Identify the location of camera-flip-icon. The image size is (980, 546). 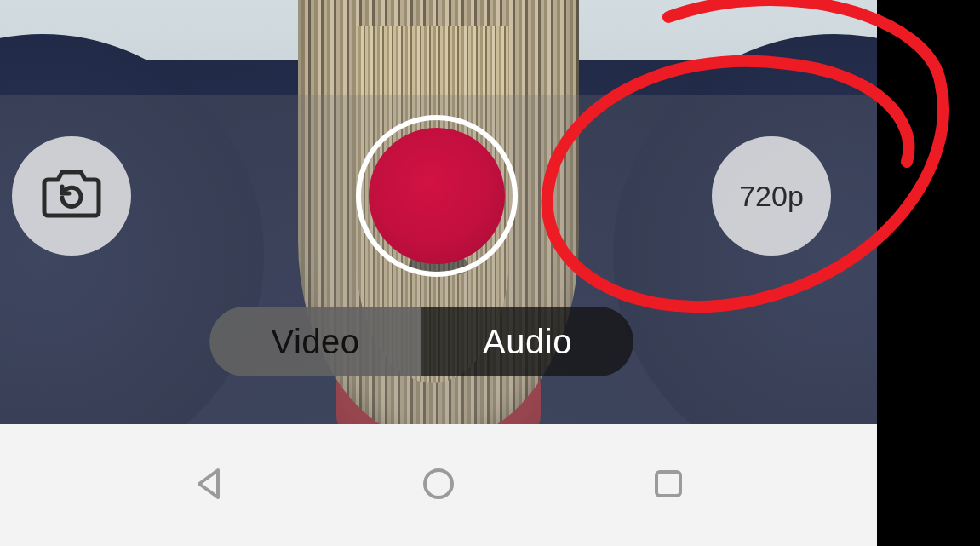
(72, 196).